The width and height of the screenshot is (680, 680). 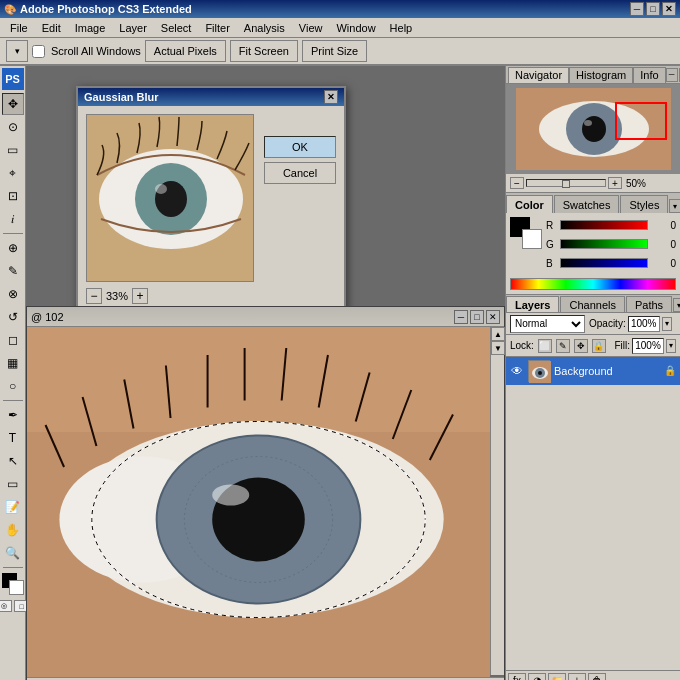 What do you see at coordinates (300, 147) in the screenshot?
I see `ok-button: OK` at bounding box center [300, 147].